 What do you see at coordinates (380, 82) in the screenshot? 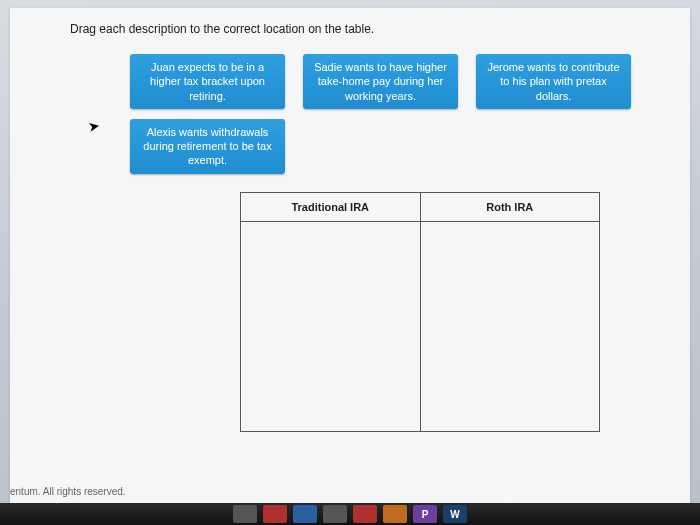
I see `card-sadie: Sadie wants to have higher take-home pay…` at bounding box center [380, 82].